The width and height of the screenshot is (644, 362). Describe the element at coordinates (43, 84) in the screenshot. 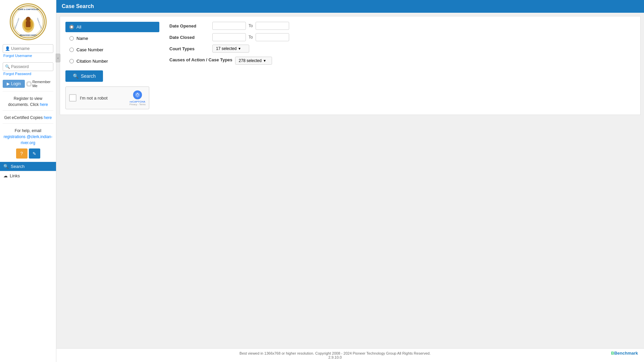

I see `remember-me-text: Remember Me` at that location.